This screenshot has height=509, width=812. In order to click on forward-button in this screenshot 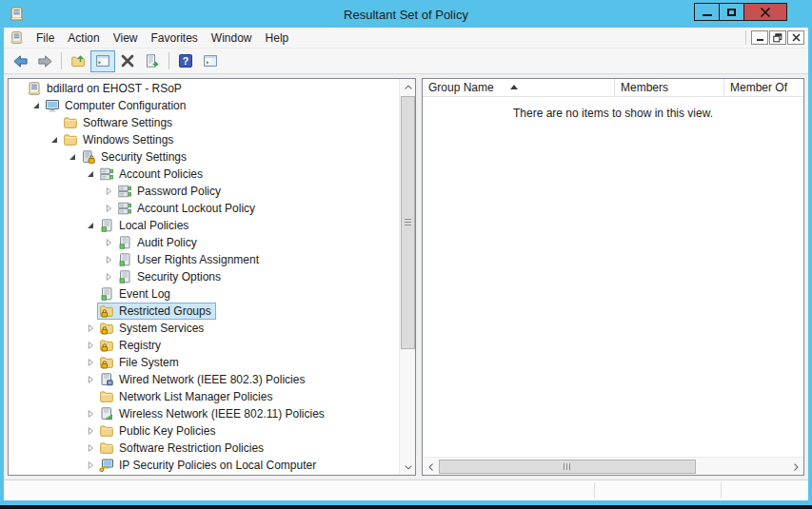, I will do `click(45, 61)`.